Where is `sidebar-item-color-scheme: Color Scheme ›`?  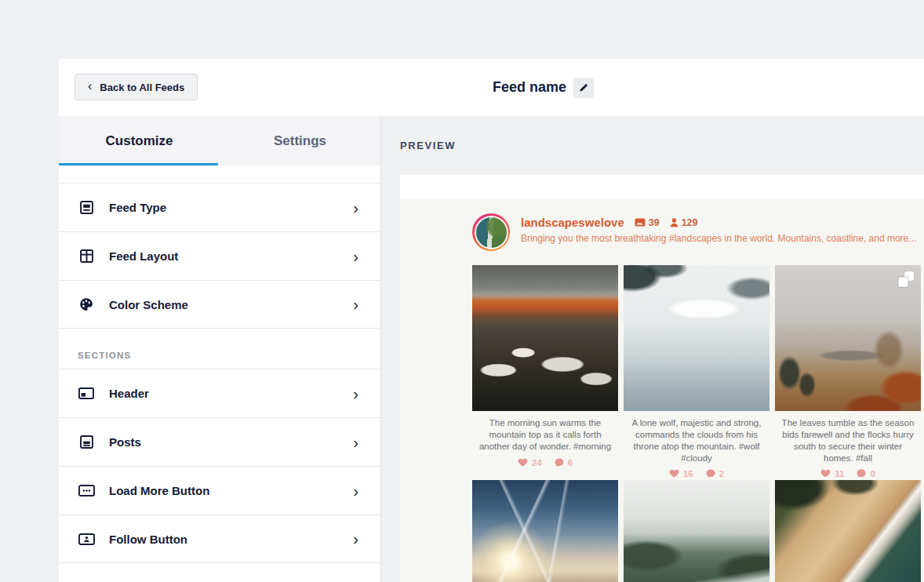
sidebar-item-color-scheme: Color Scheme › is located at coordinates (220, 304).